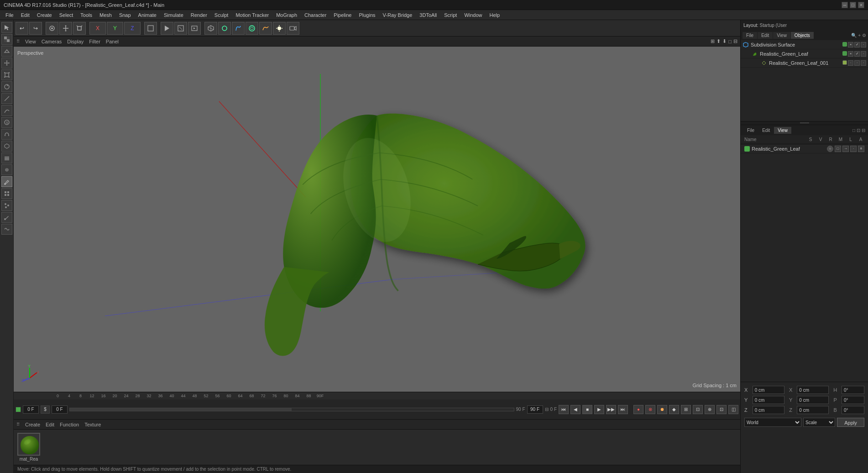  I want to click on menu-sculpt: Sculpt, so click(222, 15).